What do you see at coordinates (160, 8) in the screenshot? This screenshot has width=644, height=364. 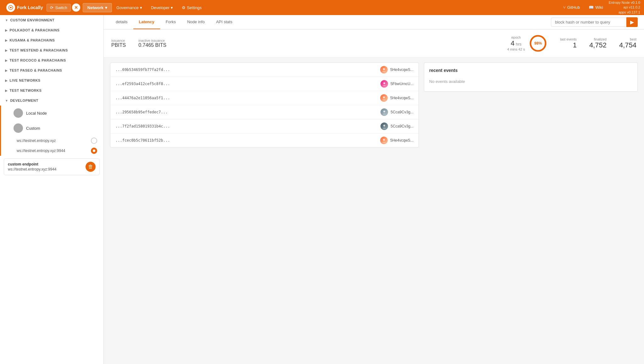 I see `developer-label: Developer` at bounding box center [160, 8].